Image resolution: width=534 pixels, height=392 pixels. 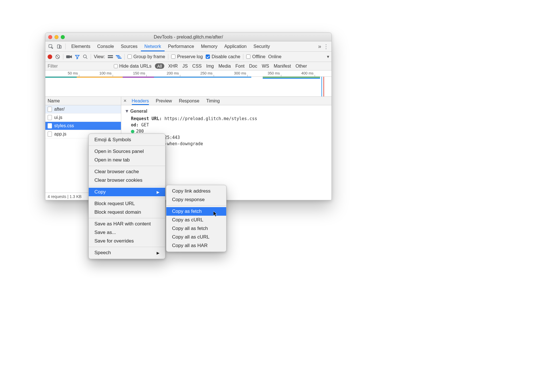 I want to click on menu-item: Clear browser cookies, so click(x=127, y=180).